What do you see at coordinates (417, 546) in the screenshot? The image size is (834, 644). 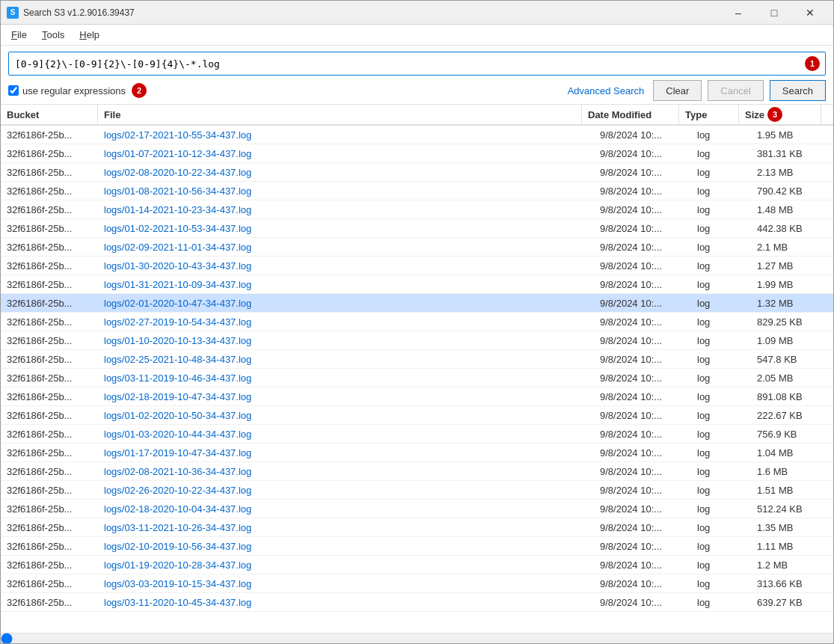 I see `table-row: 32f6186f-25b...logs/02-10-2019-10-56-34-…` at bounding box center [417, 546].